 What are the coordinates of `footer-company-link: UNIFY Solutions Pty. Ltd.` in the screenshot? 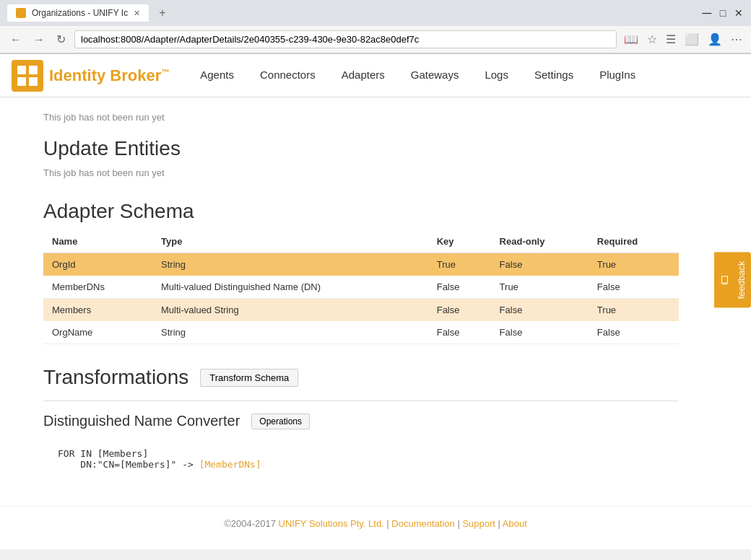 It's located at (331, 524).